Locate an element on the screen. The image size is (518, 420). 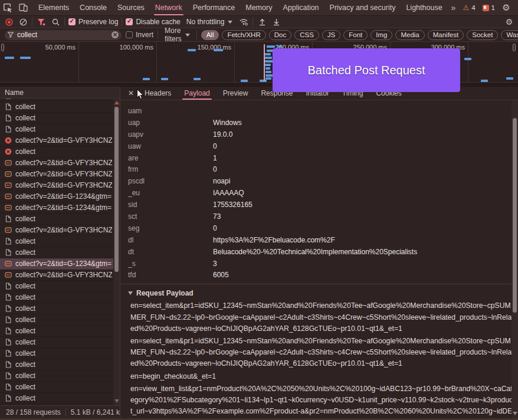
filter-chip-img: Img is located at coordinates (381, 35).